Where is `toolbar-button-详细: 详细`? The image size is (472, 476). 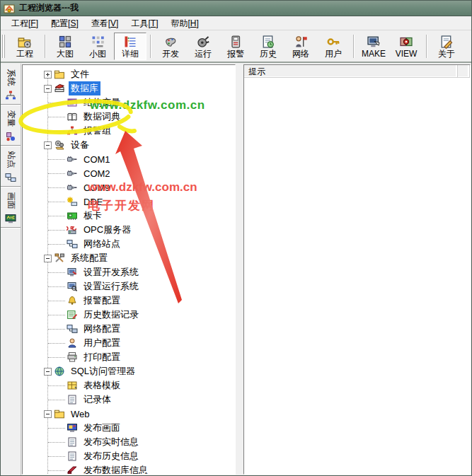
toolbar-button-详细: 详细 is located at coordinates (130, 47).